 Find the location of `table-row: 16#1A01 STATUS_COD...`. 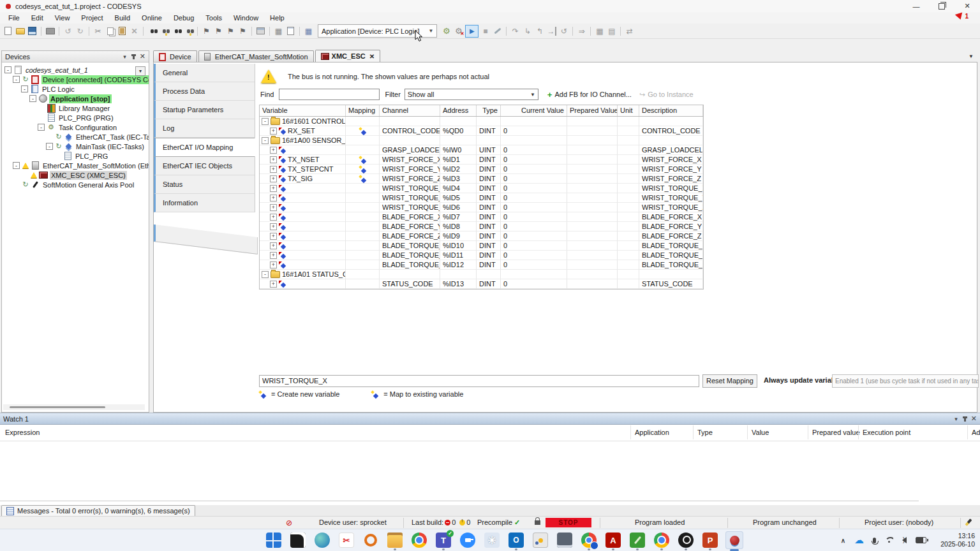

table-row: 16#1A01 STATUS_COD... is located at coordinates (481, 274).